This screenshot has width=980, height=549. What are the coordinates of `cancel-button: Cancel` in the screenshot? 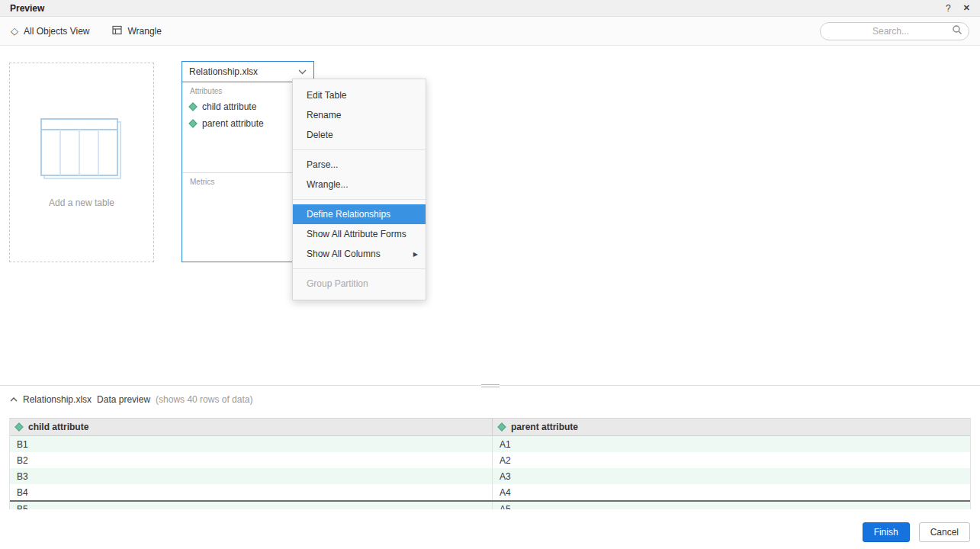 It's located at (944, 532).